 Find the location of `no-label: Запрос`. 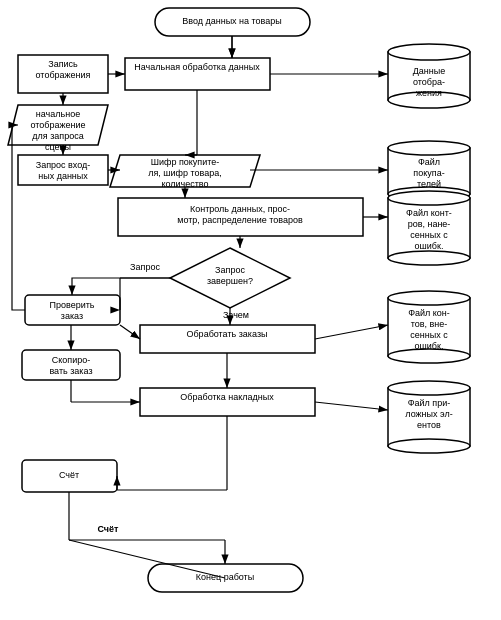

no-label: Запрос is located at coordinates (145, 267).